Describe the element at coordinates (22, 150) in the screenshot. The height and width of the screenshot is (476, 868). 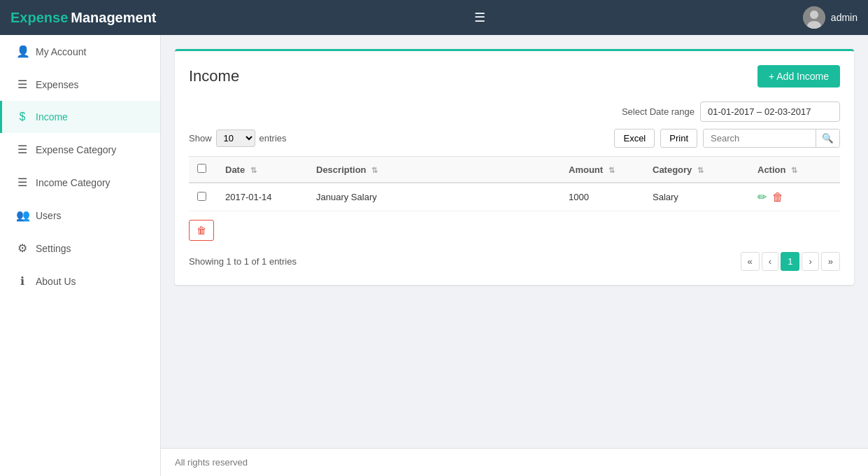
I see `list-icon-2: ☰` at that location.